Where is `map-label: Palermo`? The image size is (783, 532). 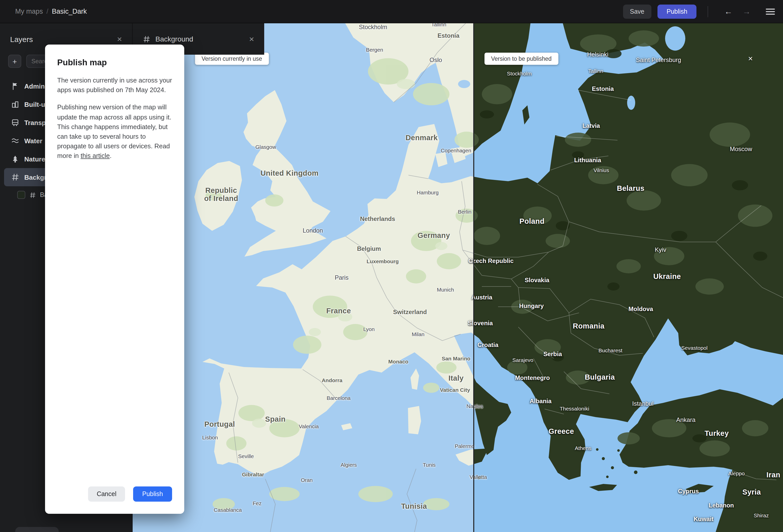
map-label: Palermo is located at coordinates (465, 446).